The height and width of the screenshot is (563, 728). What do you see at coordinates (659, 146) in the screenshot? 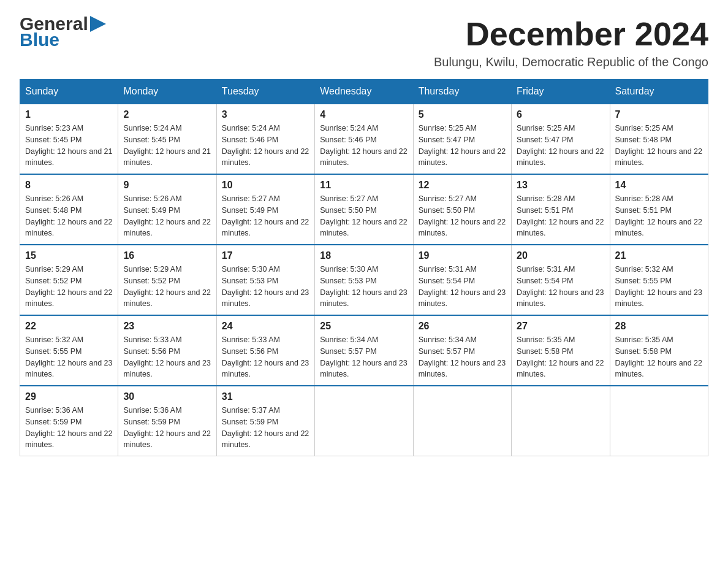
I see `day-info: Sunrise: 5:25 AM Sunset: 5:48 PM Dayligh…` at bounding box center [659, 146].